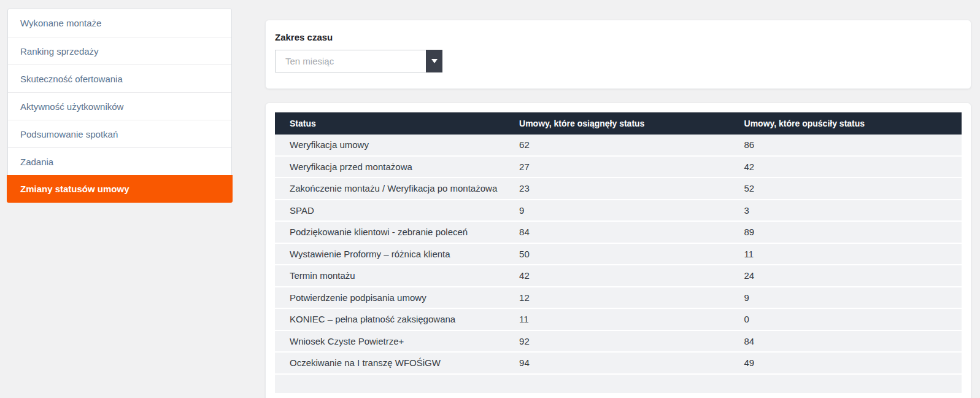 This screenshot has height=398, width=980. Describe the element at coordinates (60, 52) in the screenshot. I see `sidebar-item-label: Ranking sprzedaży` at that location.